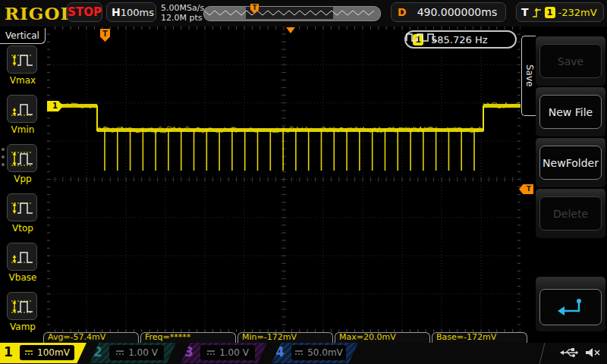 This screenshot has height=364, width=607. What do you see at coordinates (461, 39) in the screenshot?
I see `frequency-counter-badge: 1 585.726 Hz` at bounding box center [461, 39].